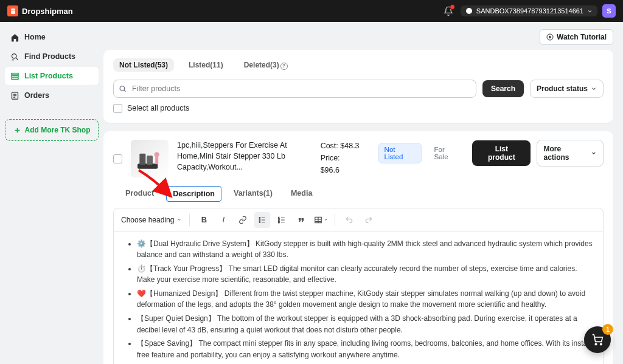  Describe the element at coordinates (608, 329) in the screenshot. I see `cart-badge: 1` at that location.